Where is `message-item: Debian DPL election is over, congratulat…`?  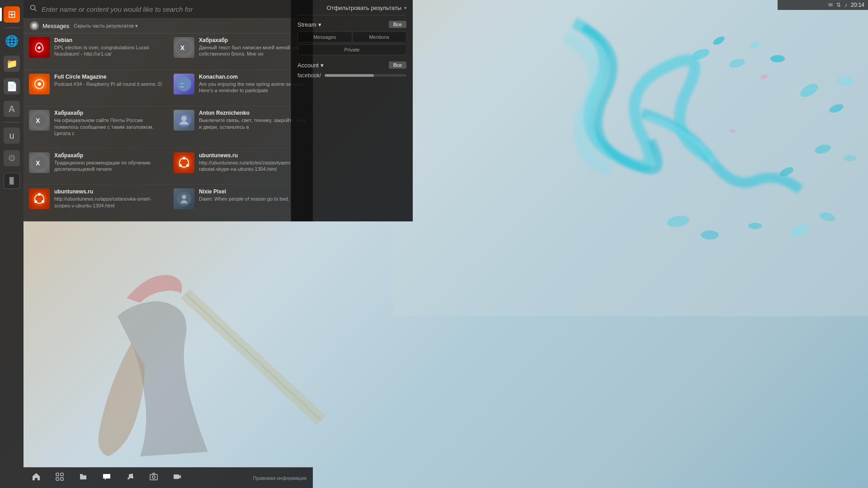
message-item: Debian DPL election is over, congratulat… is located at coordinates (96, 52).